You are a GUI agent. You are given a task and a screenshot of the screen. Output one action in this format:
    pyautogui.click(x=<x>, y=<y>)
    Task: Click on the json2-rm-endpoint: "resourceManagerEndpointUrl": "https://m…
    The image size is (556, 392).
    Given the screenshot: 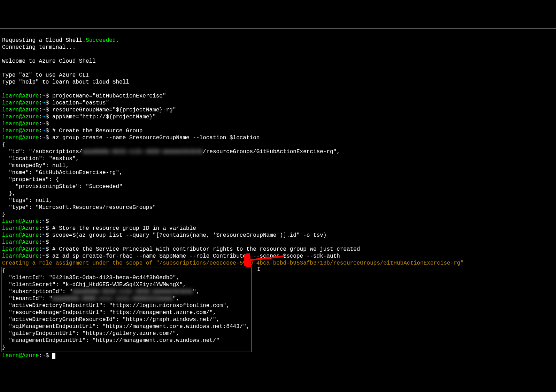 What is the action you would take?
    pyautogui.click(x=109, y=313)
    